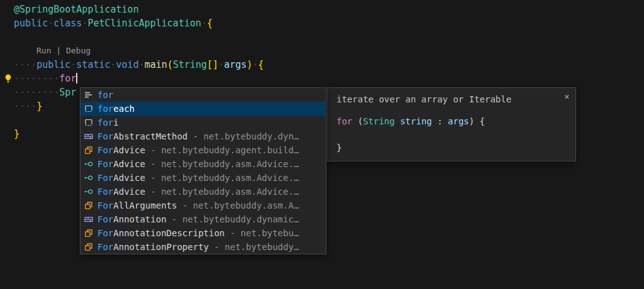  Describe the element at coordinates (68, 23) in the screenshot. I see `code-token: class` at that location.